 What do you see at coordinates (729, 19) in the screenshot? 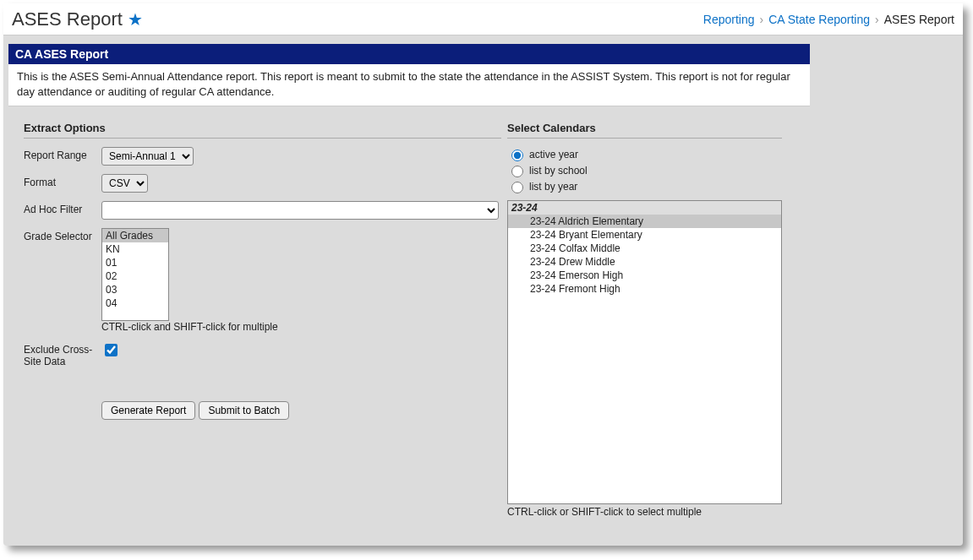
I see `breadcrumb-reporting: Reporting` at bounding box center [729, 19].